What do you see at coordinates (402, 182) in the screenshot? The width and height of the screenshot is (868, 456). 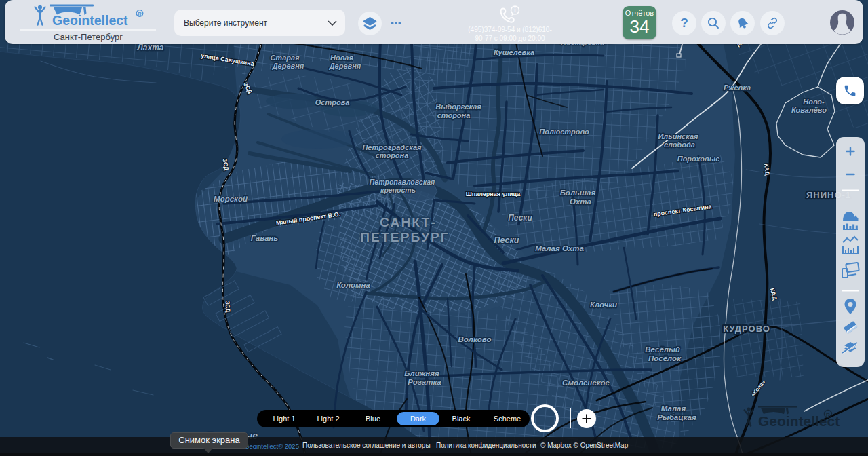 I see `svg-text: Петропавловская` at bounding box center [402, 182].